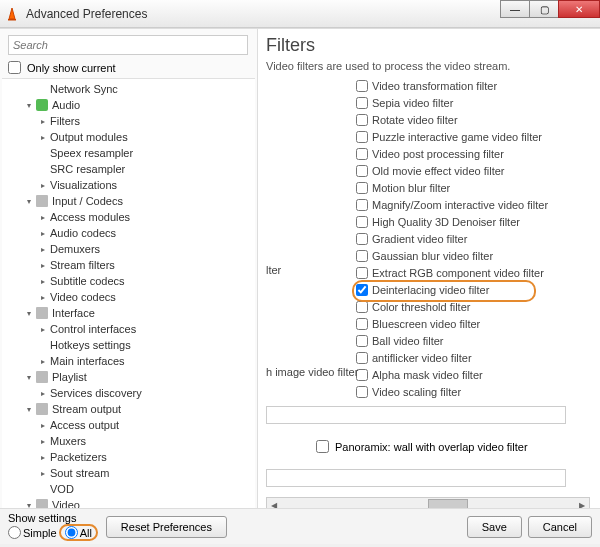 The width and height of the screenshot is (600, 547). I want to click on tree-row: ▸Subtitle codecs, so click(130, 281).